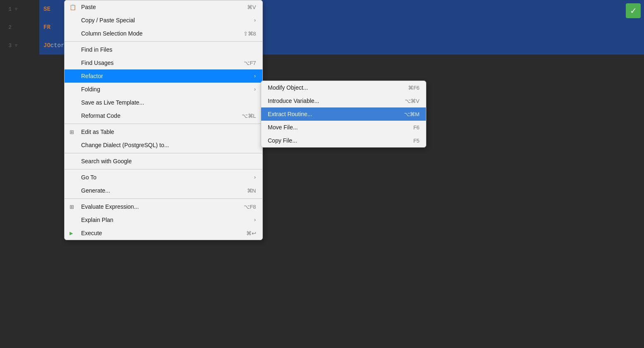  Describe the element at coordinates (72, 207) in the screenshot. I see `table-icon-evaluate: ⊞` at that location.